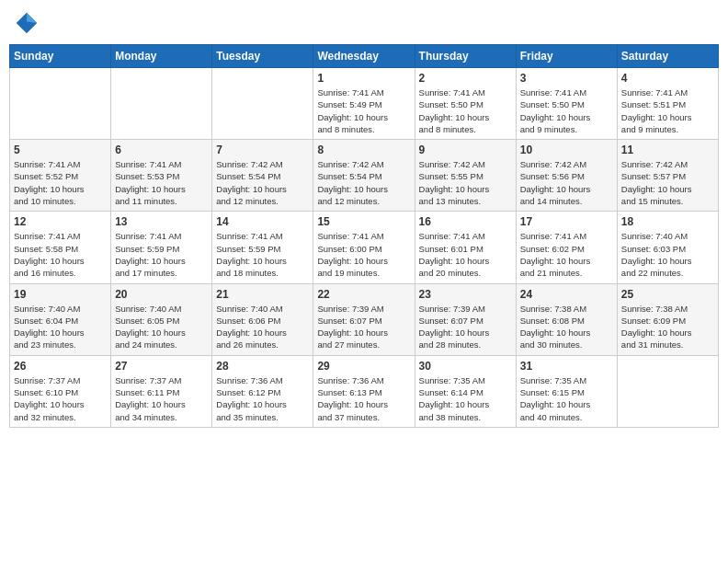 This screenshot has height=563, width=728. Describe the element at coordinates (263, 176) in the screenshot. I see `calendar-cell: 7Sunrise: 7:42 AM Sunset: 5:54 PM Daylig…` at that location.